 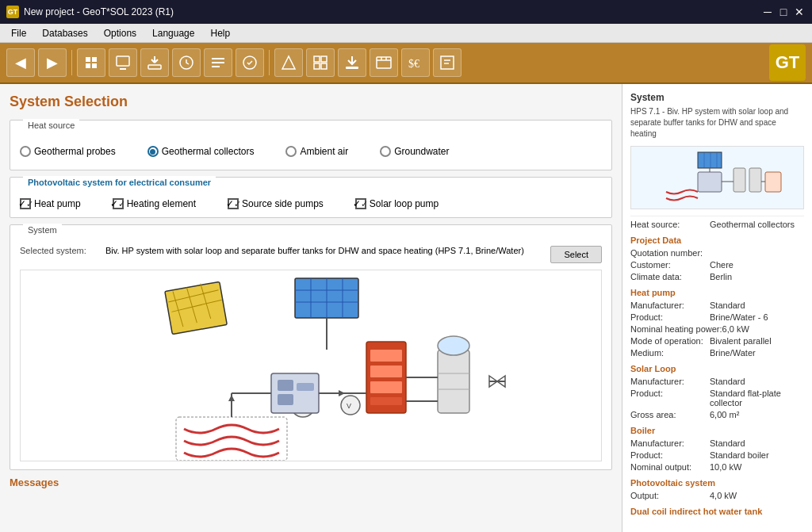 I want to click on menu-file: File, so click(x=19, y=33).